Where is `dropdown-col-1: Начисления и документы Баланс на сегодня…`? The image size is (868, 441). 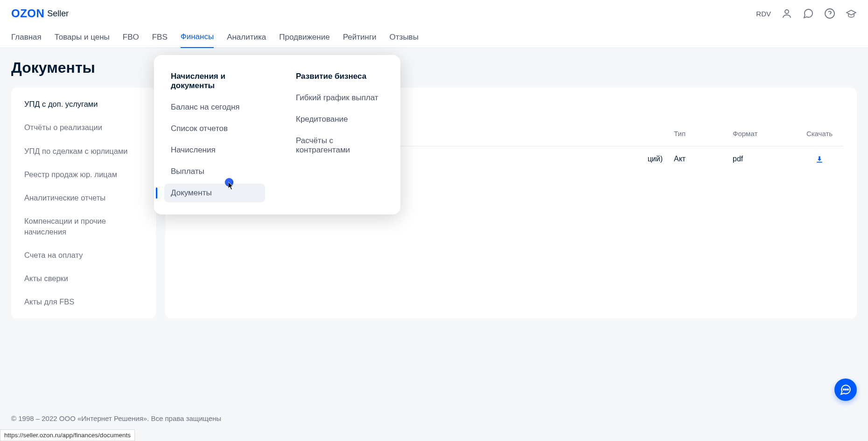 dropdown-col-1: Начисления и документы Баланс на сегодня… is located at coordinates (215, 135).